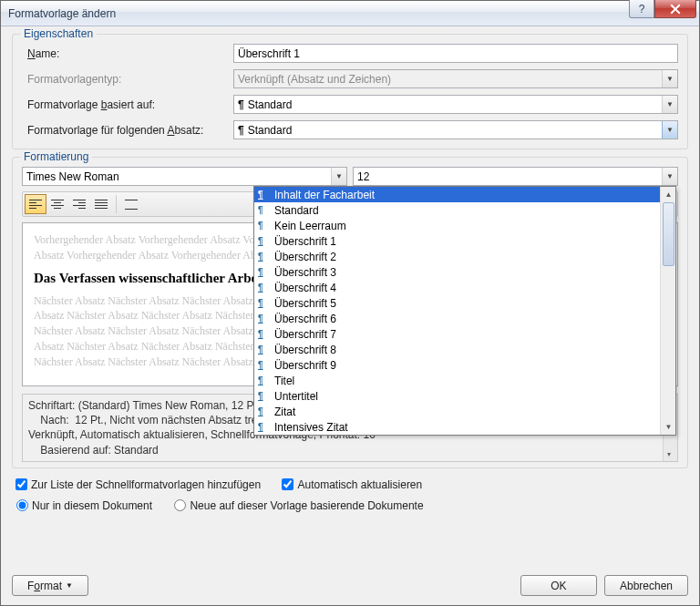  What do you see at coordinates (128, 105) in the screenshot?
I see `based-on-label: Formatvorlage basiert auf:` at bounding box center [128, 105].